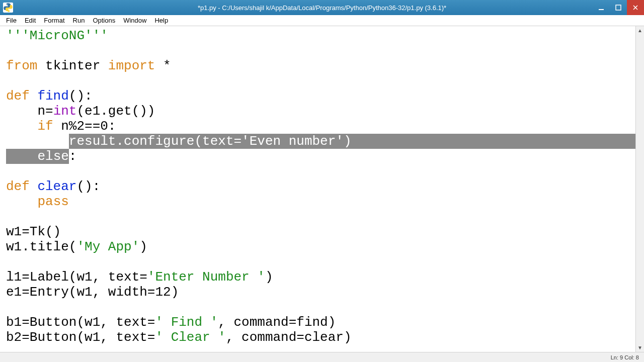  Describe the element at coordinates (635, 8) in the screenshot. I see `close-button` at that location.